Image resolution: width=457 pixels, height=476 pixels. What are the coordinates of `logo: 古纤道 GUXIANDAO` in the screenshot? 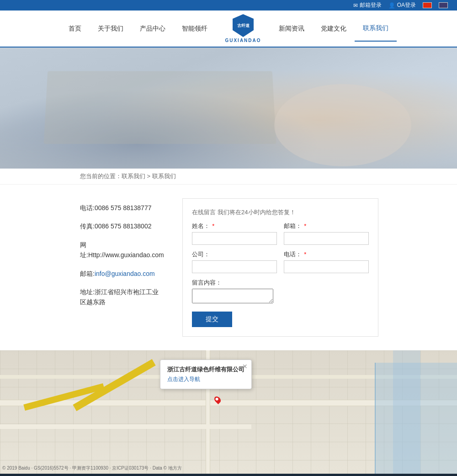 It's located at (243, 28).